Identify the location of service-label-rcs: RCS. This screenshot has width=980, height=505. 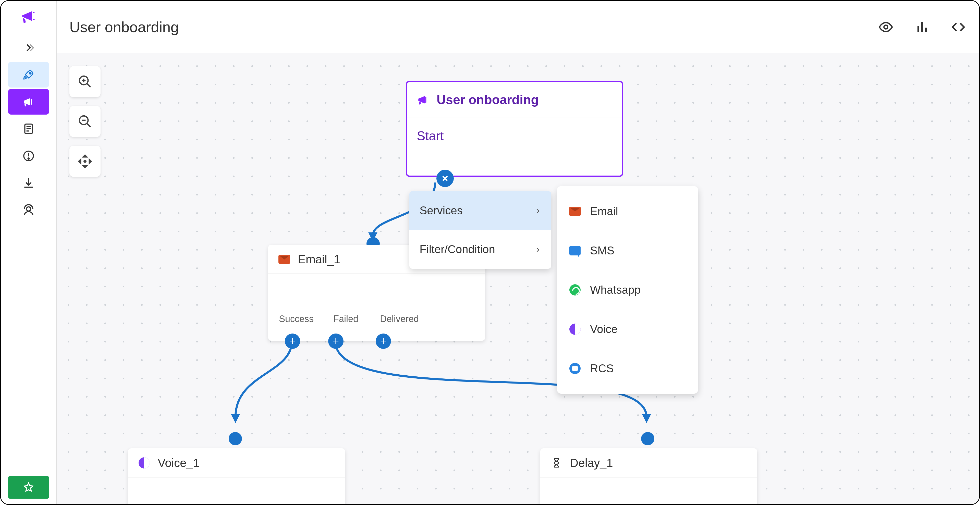
(602, 368).